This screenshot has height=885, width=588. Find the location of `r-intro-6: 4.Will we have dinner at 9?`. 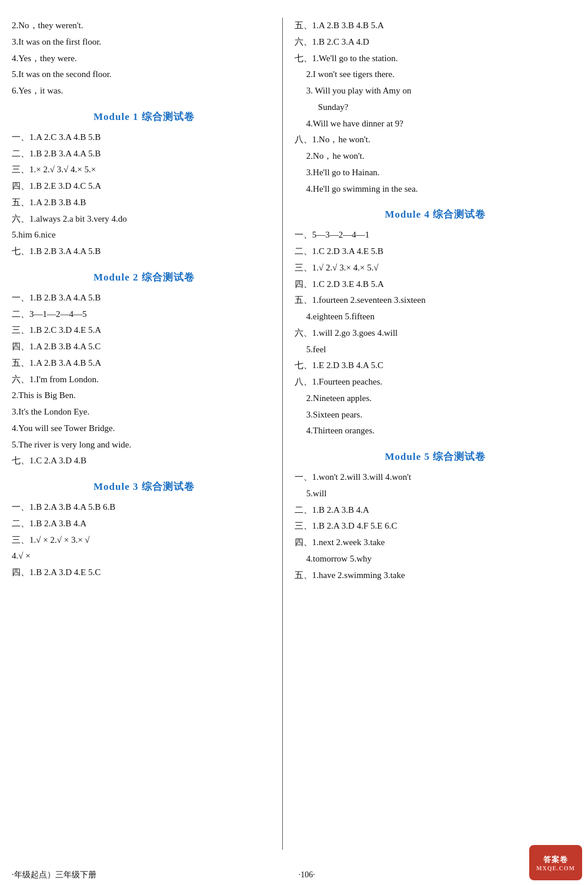

r-intro-6: 4.Will we have dinner at 9? is located at coordinates (435, 124).